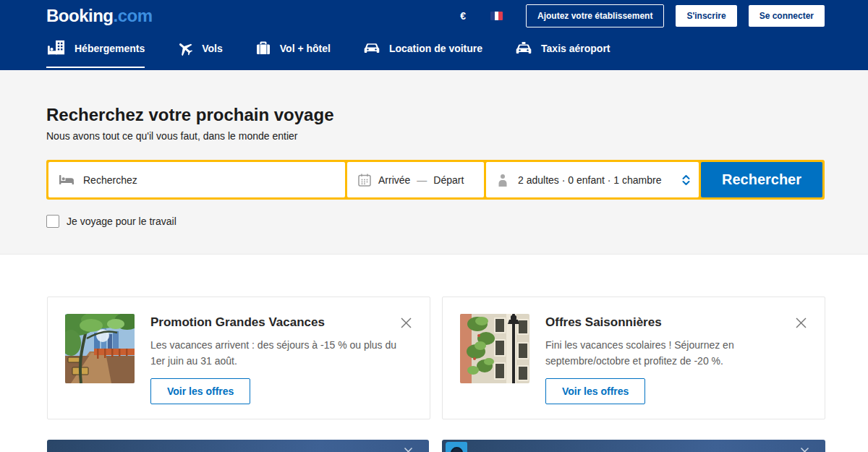 Image resolution: width=868 pixels, height=452 pixels. What do you see at coordinates (292, 54) in the screenshot?
I see `nav-tab-flight-hotel: Vol + hôtel` at bounding box center [292, 54].